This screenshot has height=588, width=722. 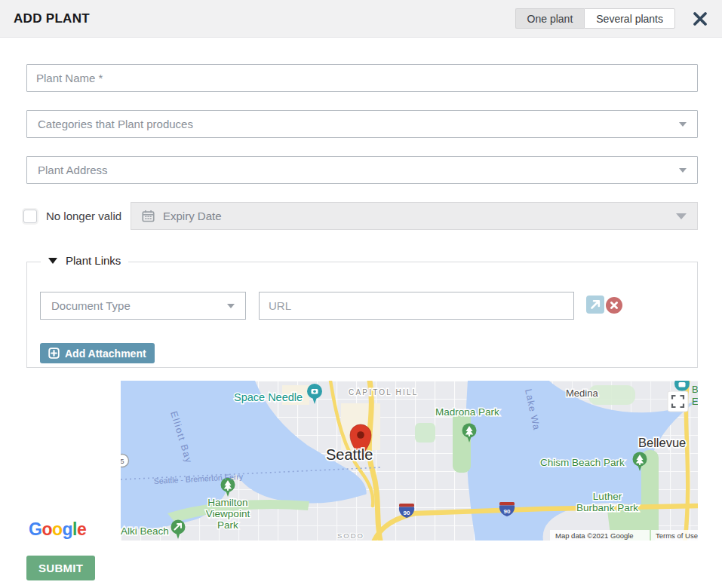 What do you see at coordinates (145, 531) in the screenshot?
I see `label-alki-beach: Alki Beach` at bounding box center [145, 531].